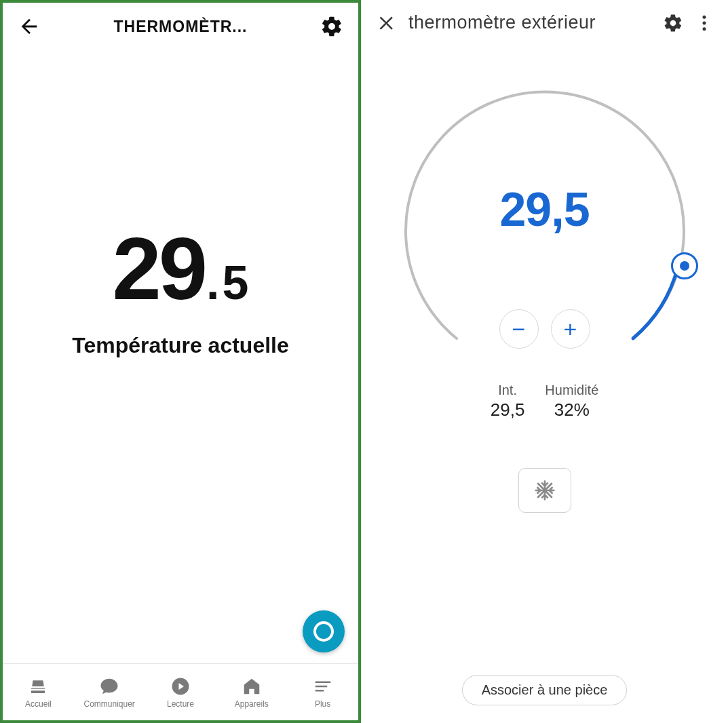  Describe the element at coordinates (180, 269) in the screenshot. I see `temperature-value: 29.5` at that location.